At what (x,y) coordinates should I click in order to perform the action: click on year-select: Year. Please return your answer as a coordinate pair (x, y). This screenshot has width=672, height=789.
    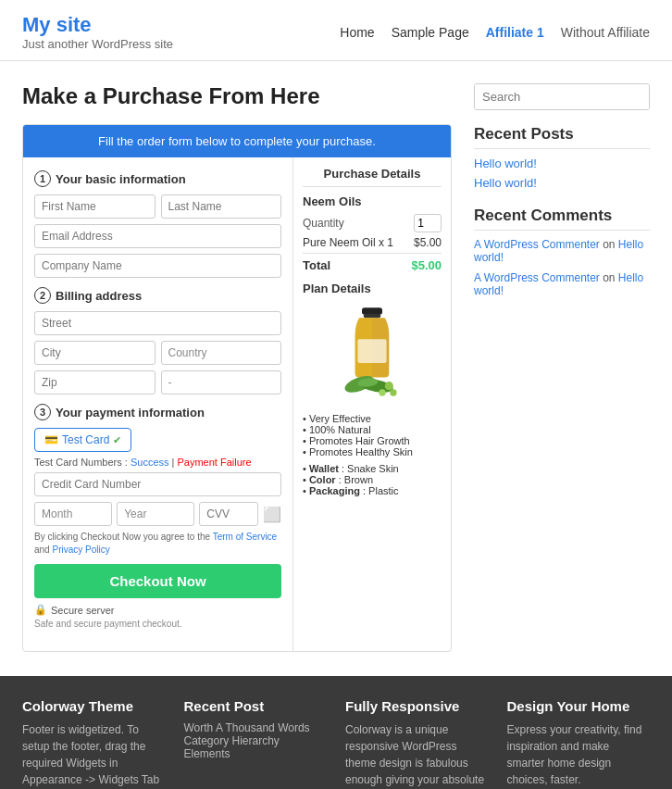
    Looking at the image, I should click on (156, 514).